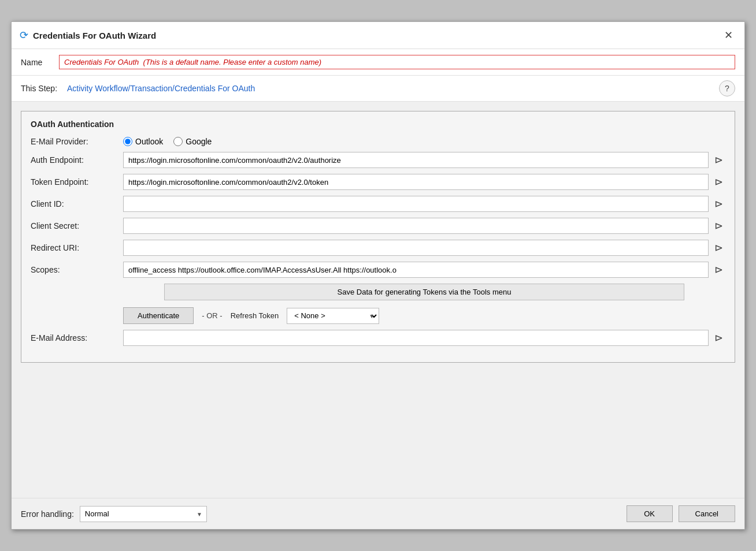  I want to click on email-address-input, so click(416, 338).